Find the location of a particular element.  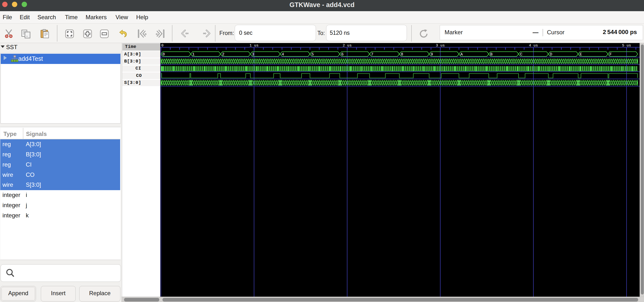

svg-text: 9 is located at coordinates (432, 54).